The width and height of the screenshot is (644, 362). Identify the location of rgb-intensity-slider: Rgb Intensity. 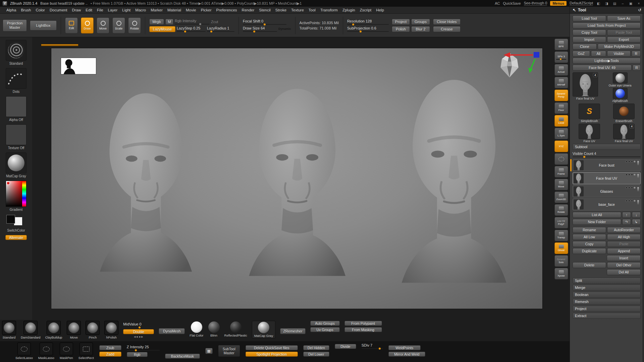
(192, 21).